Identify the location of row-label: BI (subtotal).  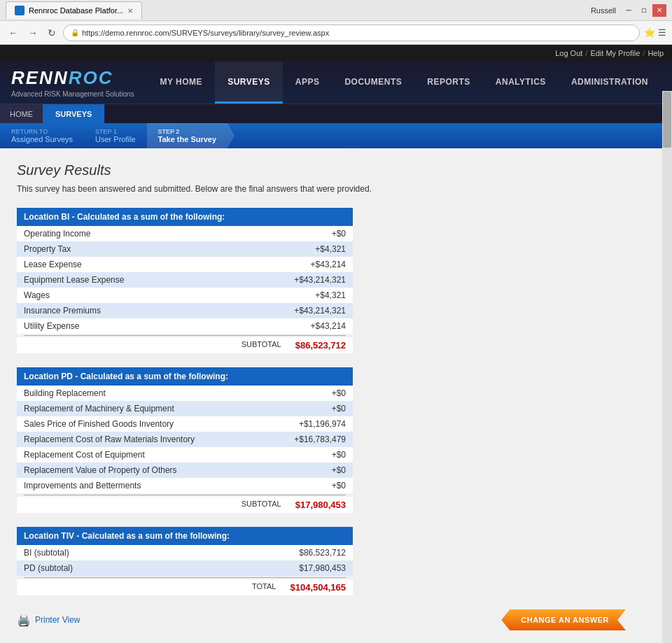
(150, 553).